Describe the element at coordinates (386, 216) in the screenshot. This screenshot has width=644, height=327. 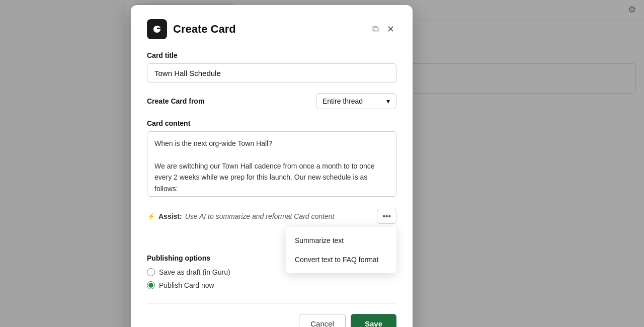
I see `more-icon: •••` at that location.